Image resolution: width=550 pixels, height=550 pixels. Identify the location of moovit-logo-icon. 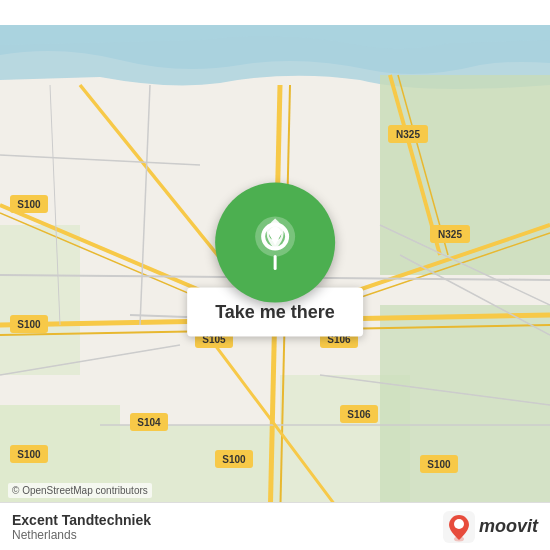
(459, 527).